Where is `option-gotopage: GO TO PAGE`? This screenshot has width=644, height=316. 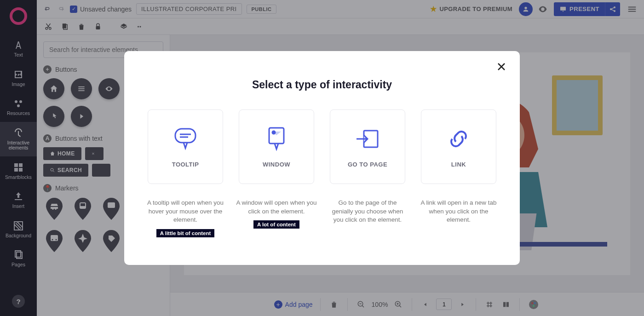
option-gotopage: GO TO PAGE is located at coordinates (368, 147).